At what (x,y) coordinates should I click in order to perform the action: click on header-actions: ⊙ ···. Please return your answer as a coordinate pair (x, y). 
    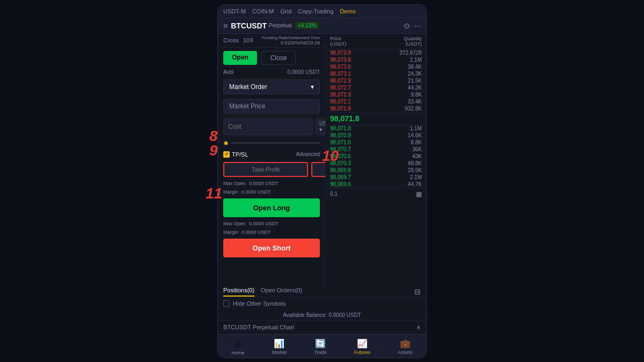
    Looking at the image, I should click on (412, 26).